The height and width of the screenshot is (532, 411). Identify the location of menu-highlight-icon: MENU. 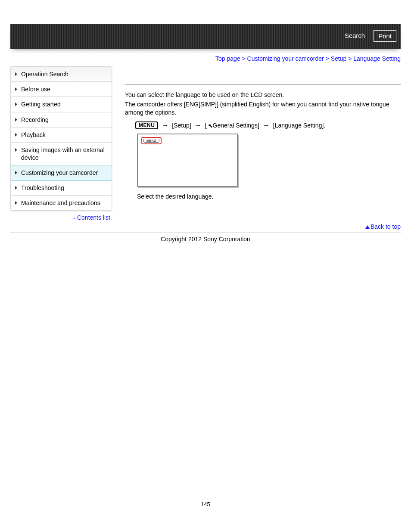
(152, 140).